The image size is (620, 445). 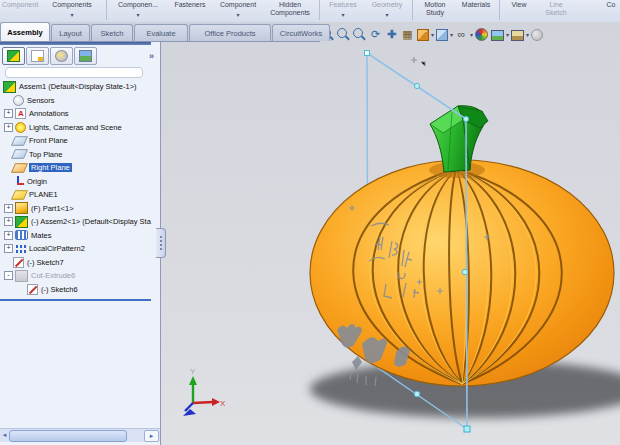 I want to click on feature-tree: Assem1 (Default<Display State-1>) Sensor…, so click(x=80, y=188).